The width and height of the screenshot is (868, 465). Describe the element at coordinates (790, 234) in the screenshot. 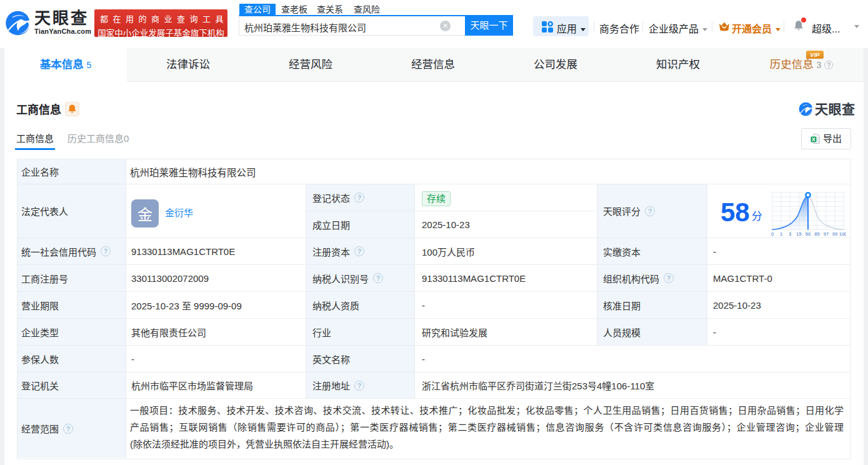

I see `svg-text: 3` at that location.